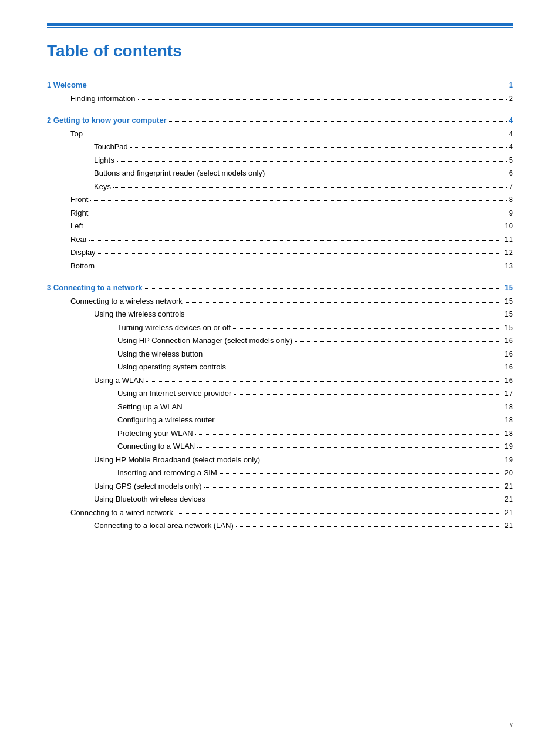 The height and width of the screenshot is (746, 560). What do you see at coordinates (280, 354) in the screenshot?
I see `toc-entry: Using the wireless button16` at bounding box center [280, 354].